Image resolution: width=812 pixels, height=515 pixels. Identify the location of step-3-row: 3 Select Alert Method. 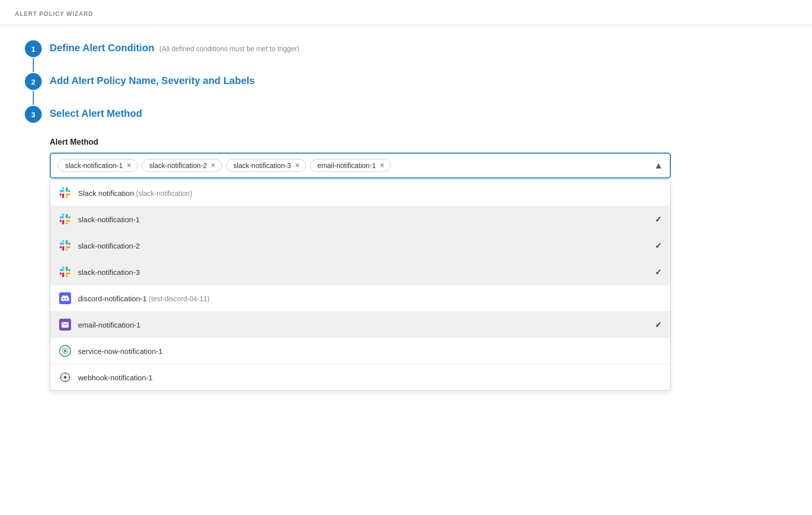
(348, 114).